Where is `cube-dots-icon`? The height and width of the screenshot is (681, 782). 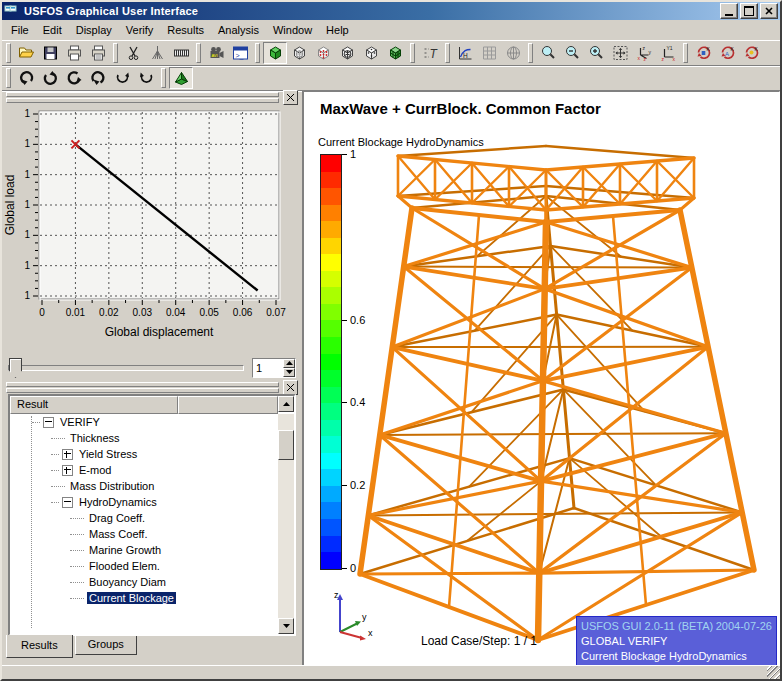 cube-dots-icon is located at coordinates (371, 53).